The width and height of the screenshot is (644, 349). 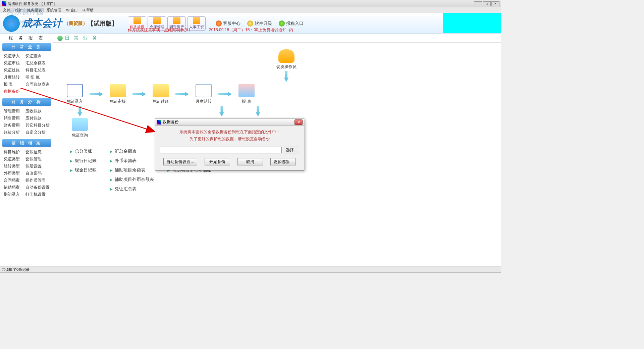 I want to click on flow-month-close: 月度结转, so click(x=204, y=94).